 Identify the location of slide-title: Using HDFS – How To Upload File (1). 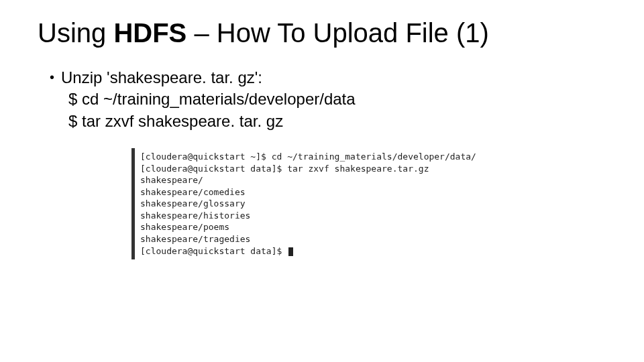
(325, 33).